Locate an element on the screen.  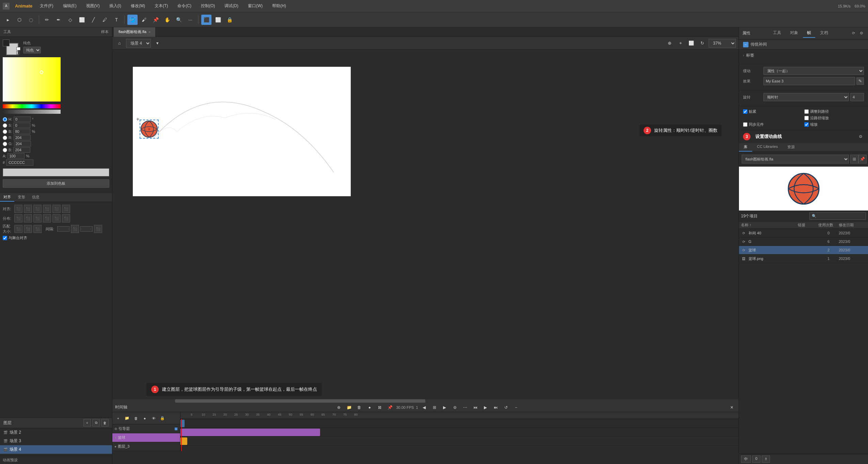
lib-col-link-header: 链接 is located at coordinates (808, 225).